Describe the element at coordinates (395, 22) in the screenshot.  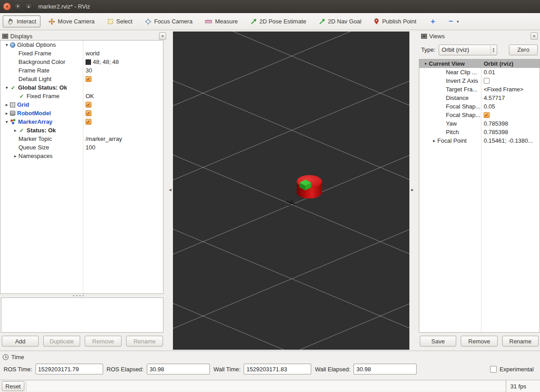
I see `publish-point-tool: Publish Point` at that location.